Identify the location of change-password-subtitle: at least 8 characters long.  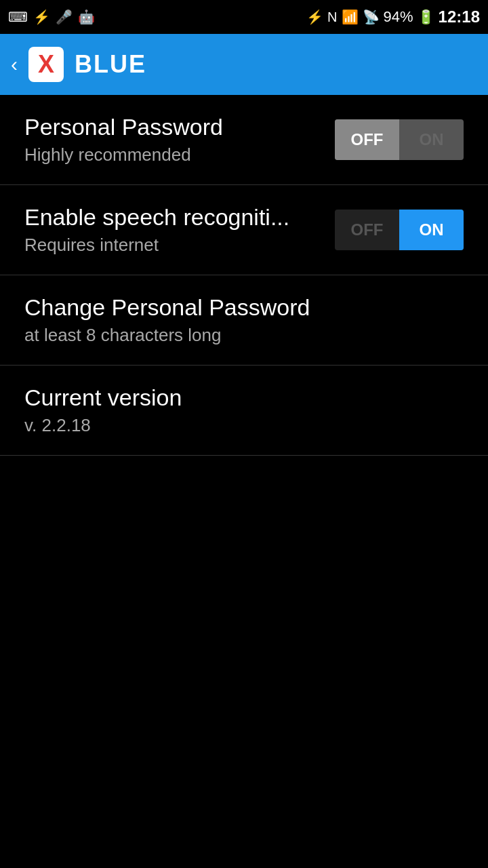
(244, 335).